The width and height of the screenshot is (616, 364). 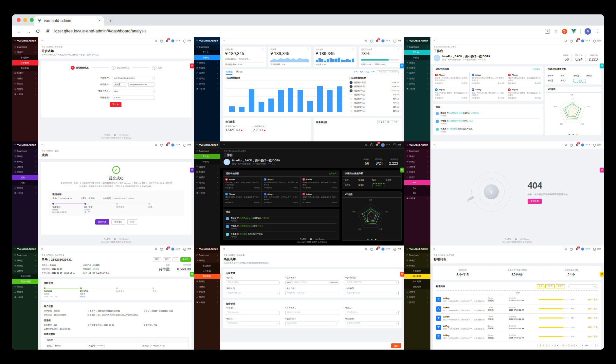 I want to click on project-card: ●Alipay 那时候我只会想自己想要什么，从不想自己拥有什么 科学搬砖组9小时…, so click(x=488, y=80).